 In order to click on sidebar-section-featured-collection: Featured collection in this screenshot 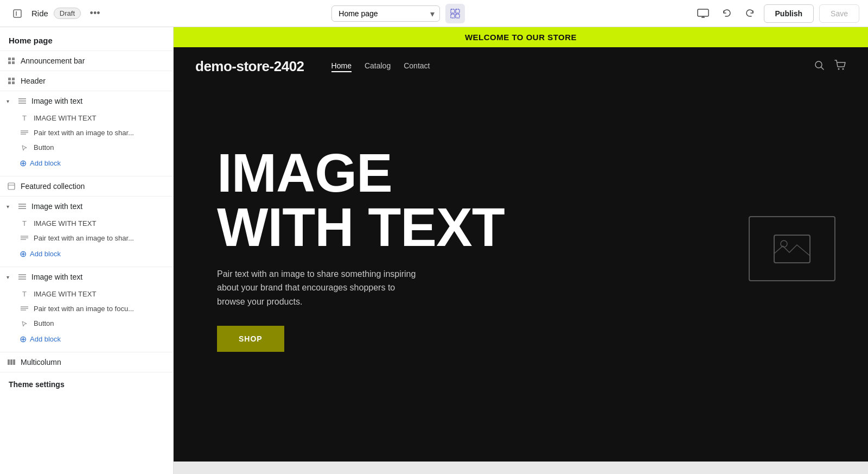, I will do `click(87, 187)`.